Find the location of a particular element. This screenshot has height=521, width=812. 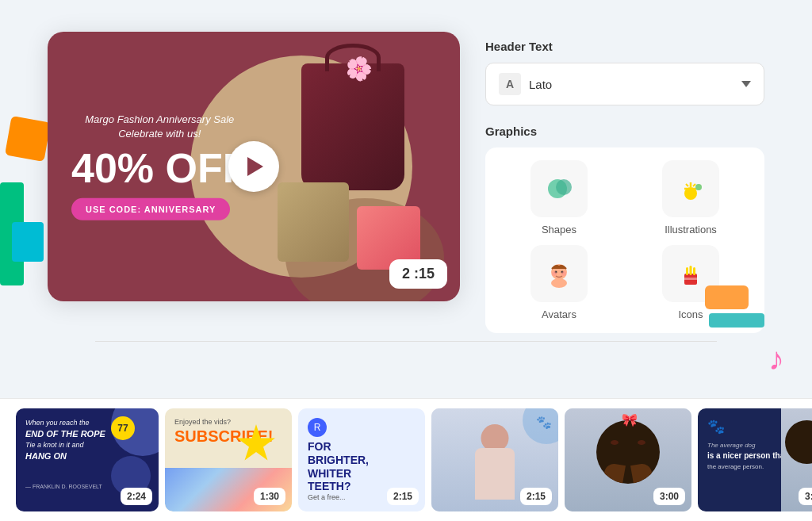

icons-icon-box is located at coordinates (691, 274).